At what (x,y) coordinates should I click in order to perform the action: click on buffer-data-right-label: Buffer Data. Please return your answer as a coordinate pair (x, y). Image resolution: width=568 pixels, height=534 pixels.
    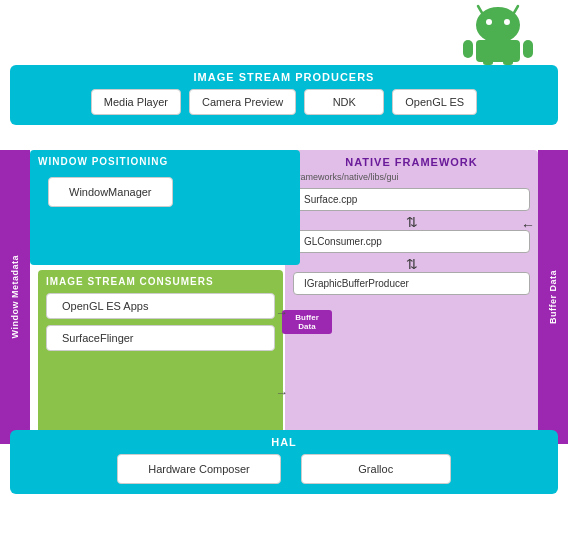
    Looking at the image, I should click on (553, 297).